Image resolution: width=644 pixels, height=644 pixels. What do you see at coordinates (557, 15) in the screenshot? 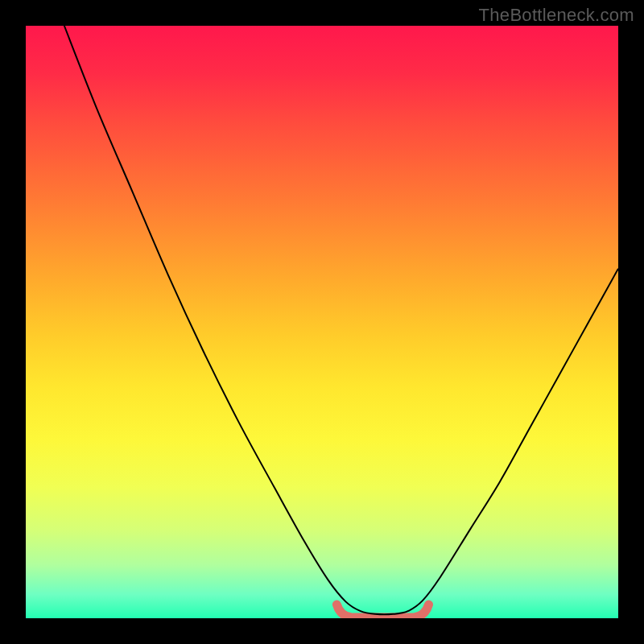
I see `watermark-text: TheBottleneck.com` at bounding box center [557, 15].